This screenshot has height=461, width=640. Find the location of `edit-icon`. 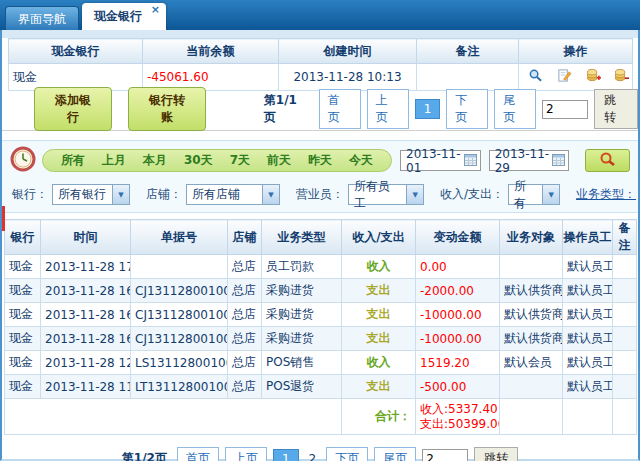

edit-icon is located at coordinates (564, 77).